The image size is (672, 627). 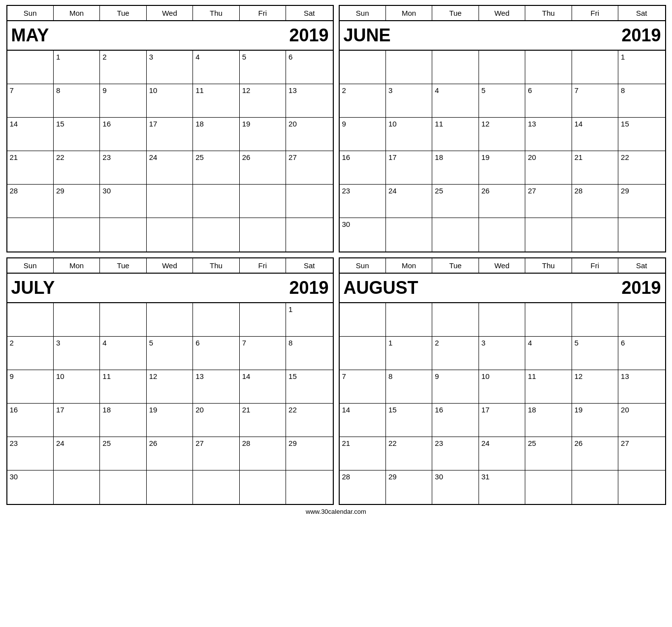 I want to click on day-header-sat: Sat, so click(x=309, y=13).